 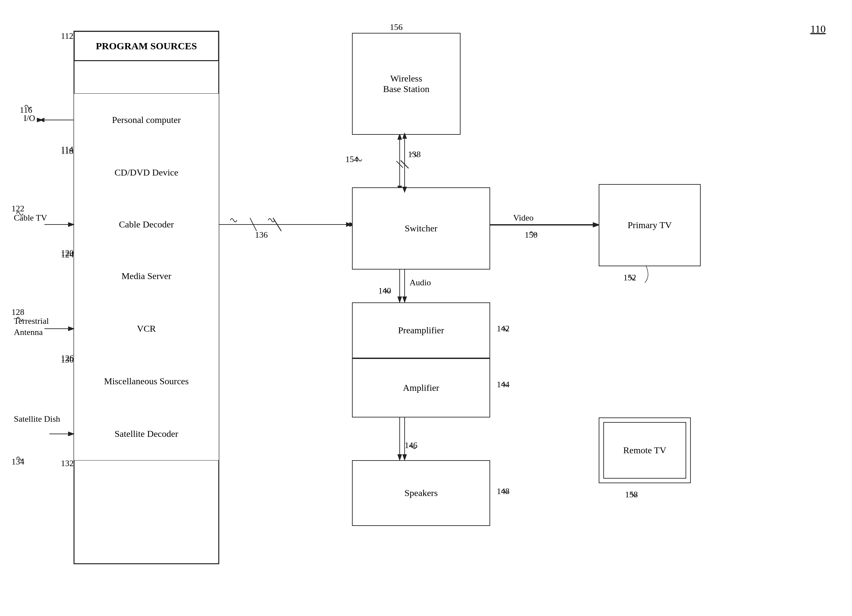 What do you see at coordinates (147, 381) in the screenshot?
I see `misc-sources-cell: Miscellaneous Sources` at bounding box center [147, 381].